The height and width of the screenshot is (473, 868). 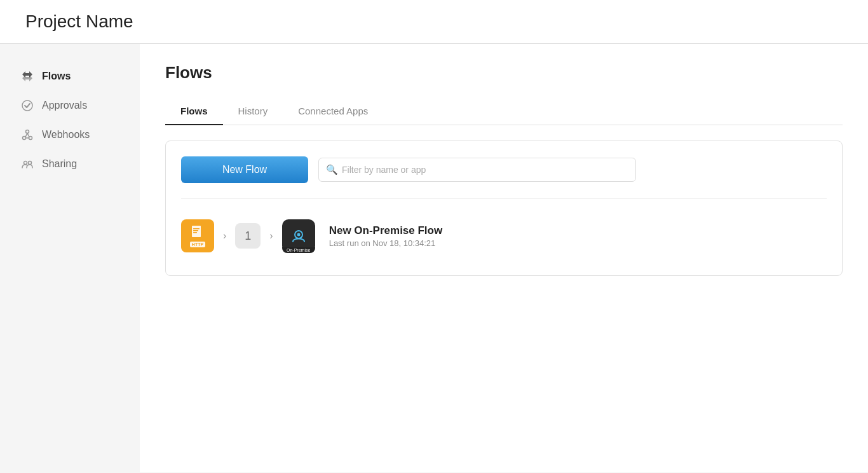 What do you see at coordinates (198, 236) in the screenshot?
I see `http-icon: HTTP` at bounding box center [198, 236].